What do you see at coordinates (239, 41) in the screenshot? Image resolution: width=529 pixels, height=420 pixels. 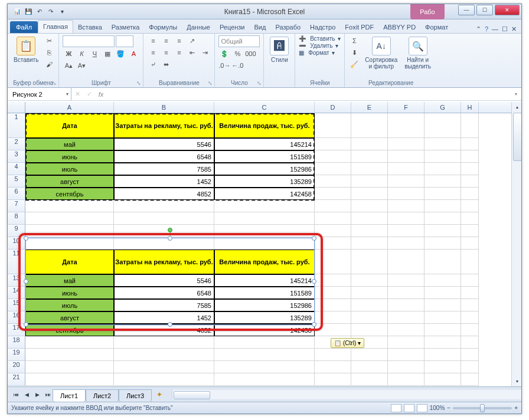 I see `number-format-selector: Общий` at bounding box center [239, 41].